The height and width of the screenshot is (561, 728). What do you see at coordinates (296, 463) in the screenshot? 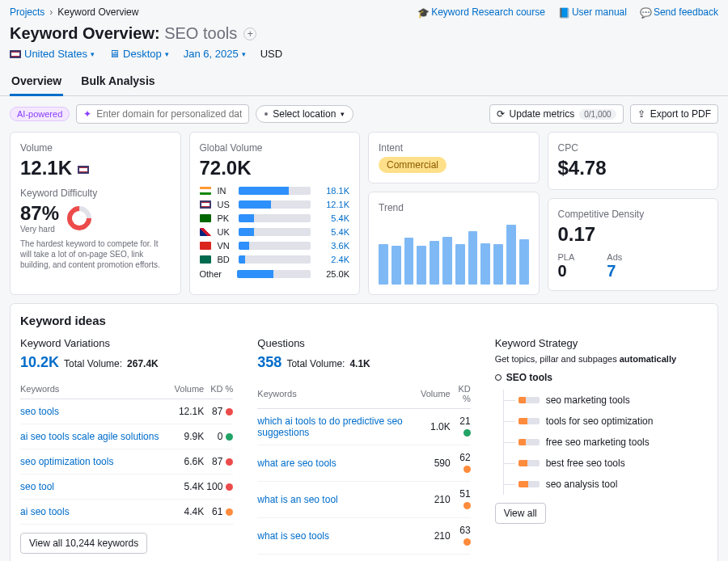
I see `keyword-link: what are seo tools` at bounding box center [296, 463].